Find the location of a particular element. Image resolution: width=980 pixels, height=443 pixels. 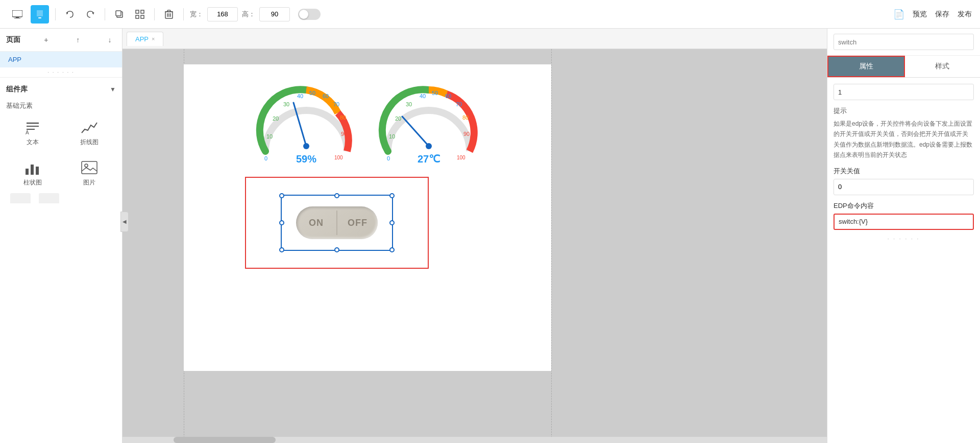

handle-top-right is located at coordinates (392, 196).